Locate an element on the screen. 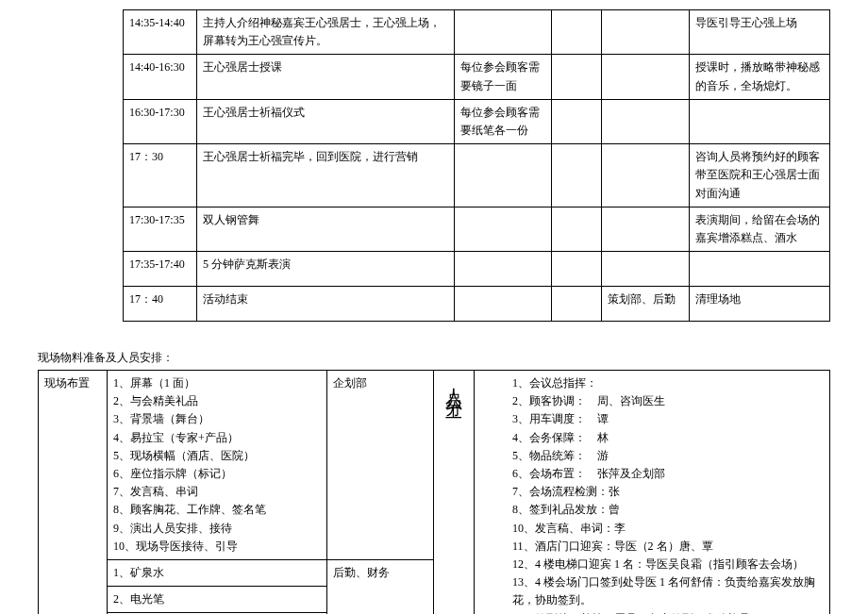 Image resolution: width=868 pixels, height=614 pixels. section-title: 现场物料准备及人员安排： is located at coordinates (434, 358).